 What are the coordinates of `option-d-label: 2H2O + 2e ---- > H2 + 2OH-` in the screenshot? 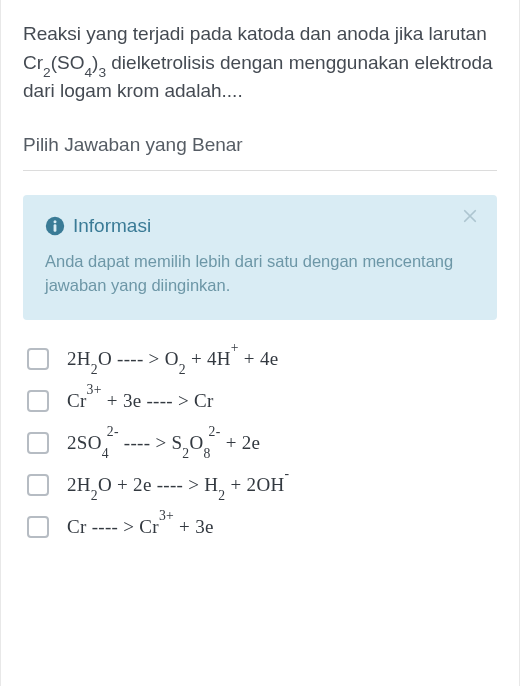 It's located at (178, 485).